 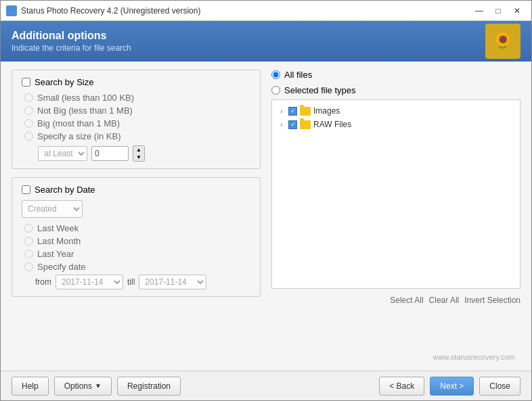 I want to click on size-radio-group: Small (less than 100 KB) Not Big (less t…, so click(x=137, y=127).